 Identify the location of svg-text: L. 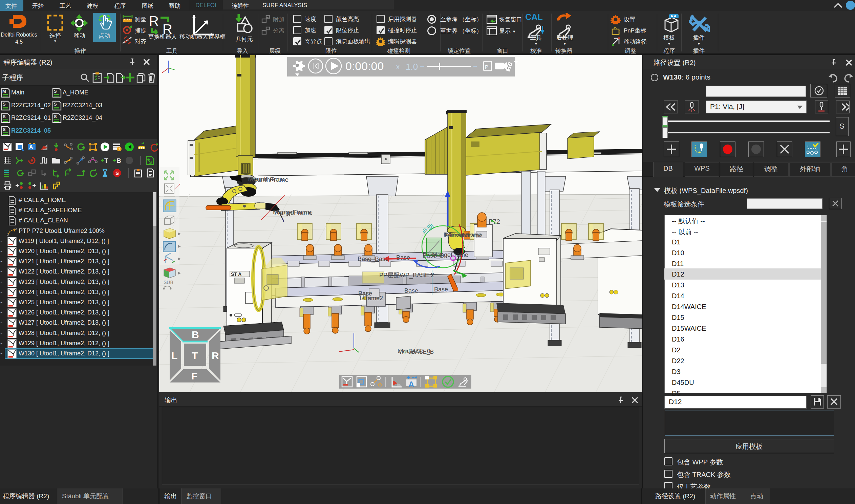
(174, 356).